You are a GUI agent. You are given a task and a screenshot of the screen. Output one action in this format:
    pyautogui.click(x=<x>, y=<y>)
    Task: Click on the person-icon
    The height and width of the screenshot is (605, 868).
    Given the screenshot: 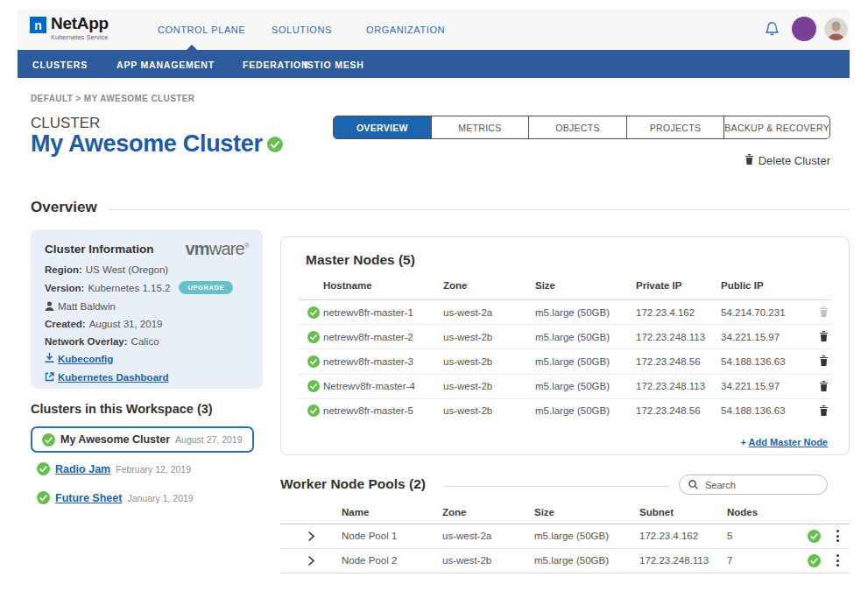 What is the action you would take?
    pyautogui.click(x=49, y=306)
    